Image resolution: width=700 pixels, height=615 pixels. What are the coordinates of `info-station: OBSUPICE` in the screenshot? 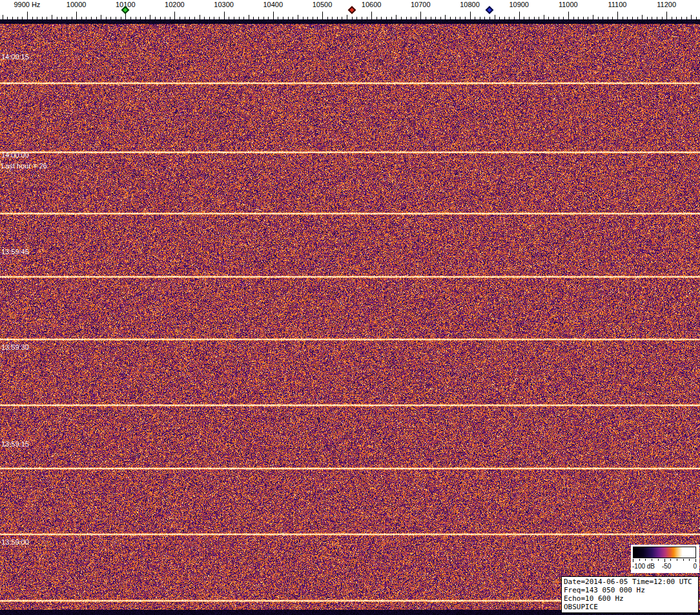 It's located at (630, 607).